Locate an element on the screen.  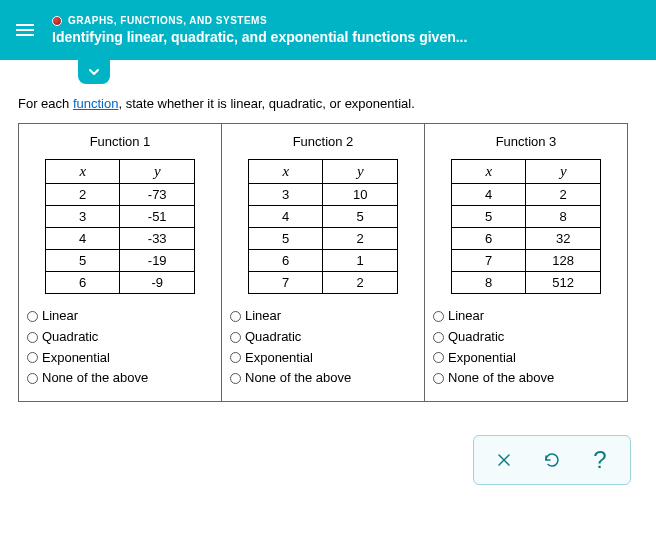
reset-button is located at coordinates (552, 460).